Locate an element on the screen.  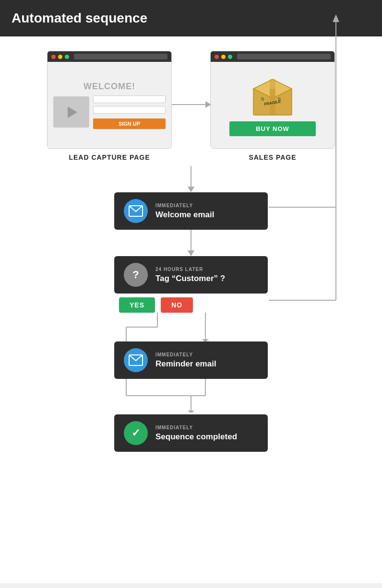
reminder-email-step: IMMEDIATELY Reminder email is located at coordinates (191, 360).